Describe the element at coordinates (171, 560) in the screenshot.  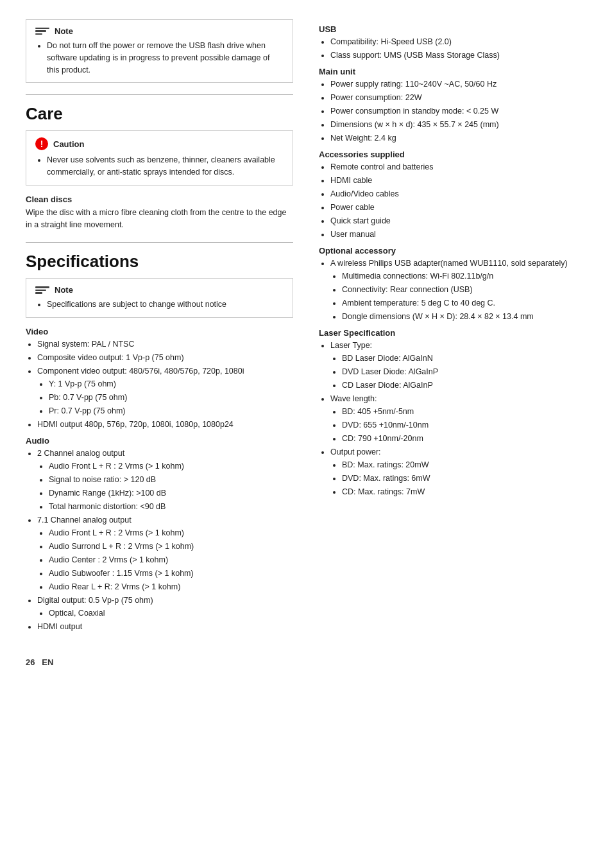
I see `audio-71ch-sub-3: Audio Center : 2 Vrms (> 1 kohm)` at that location.